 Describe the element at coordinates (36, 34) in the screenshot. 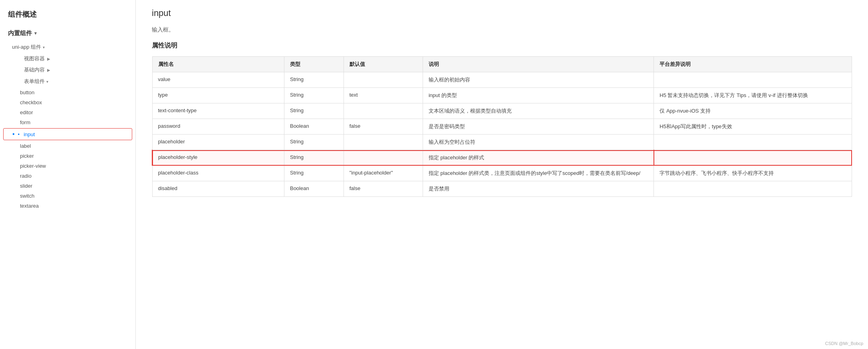

I see `section-arrow: ▾` at that location.